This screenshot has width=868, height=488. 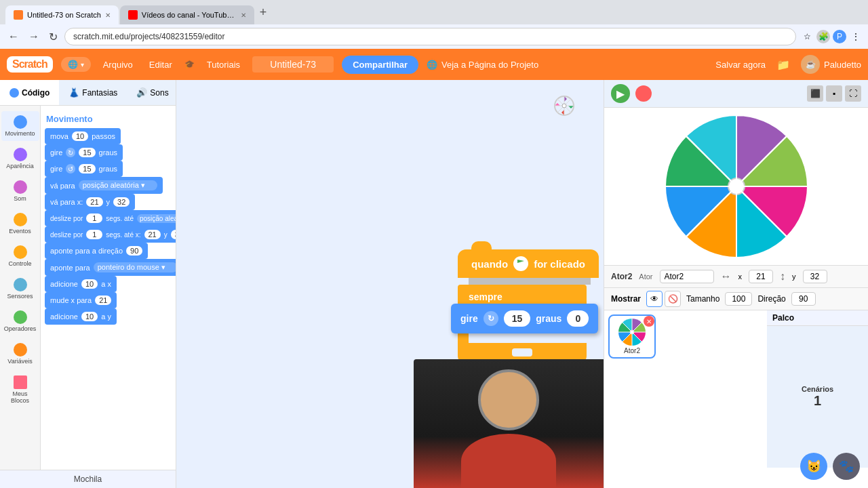 I want to click on deslize1-t: 1, so click(x=94, y=218).